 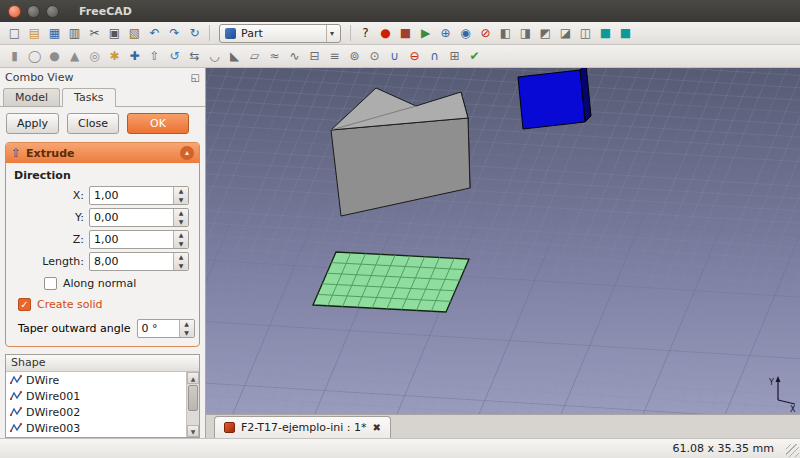 What do you see at coordinates (334, 56) in the screenshot?
I see `part-cross-sections-icon: ≡` at bounding box center [334, 56].